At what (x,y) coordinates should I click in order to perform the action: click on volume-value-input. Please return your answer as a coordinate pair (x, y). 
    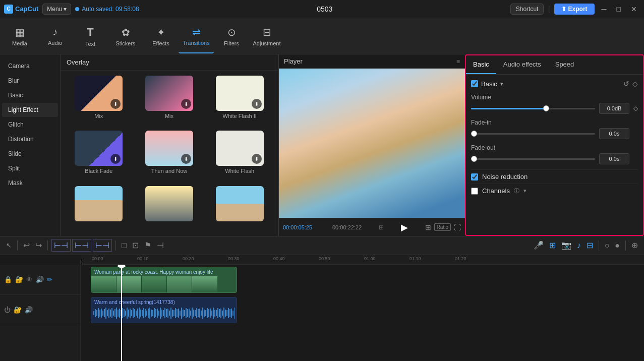
    Looking at the image, I should click on (614, 108).